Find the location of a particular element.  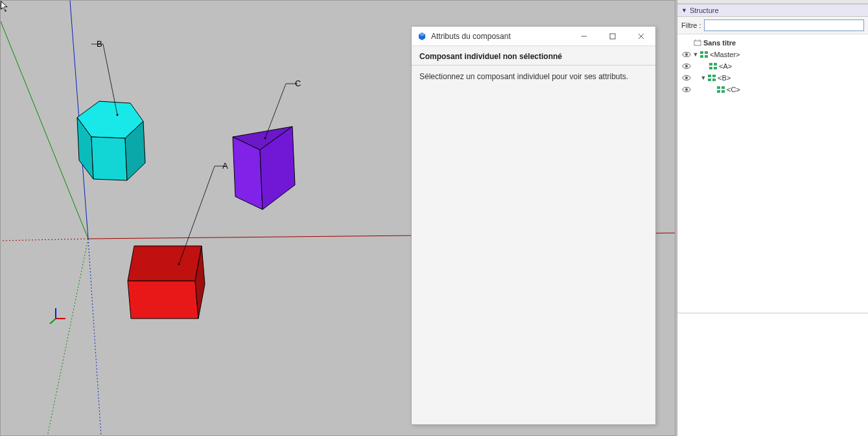

filter-input is located at coordinates (784, 25).